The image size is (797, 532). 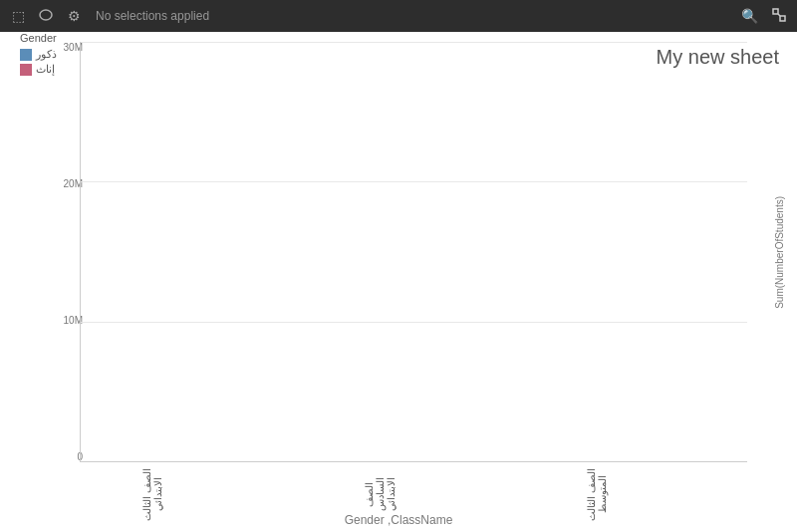 What do you see at coordinates (764, 16) in the screenshot?
I see `toolbar-right: 🔍` at bounding box center [764, 16].